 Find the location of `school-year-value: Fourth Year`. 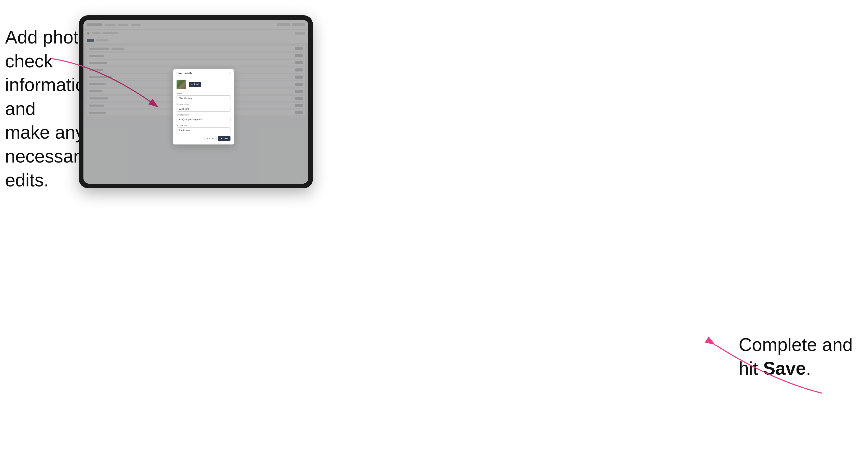

school-year-value: Fourth Year is located at coordinates (185, 130).